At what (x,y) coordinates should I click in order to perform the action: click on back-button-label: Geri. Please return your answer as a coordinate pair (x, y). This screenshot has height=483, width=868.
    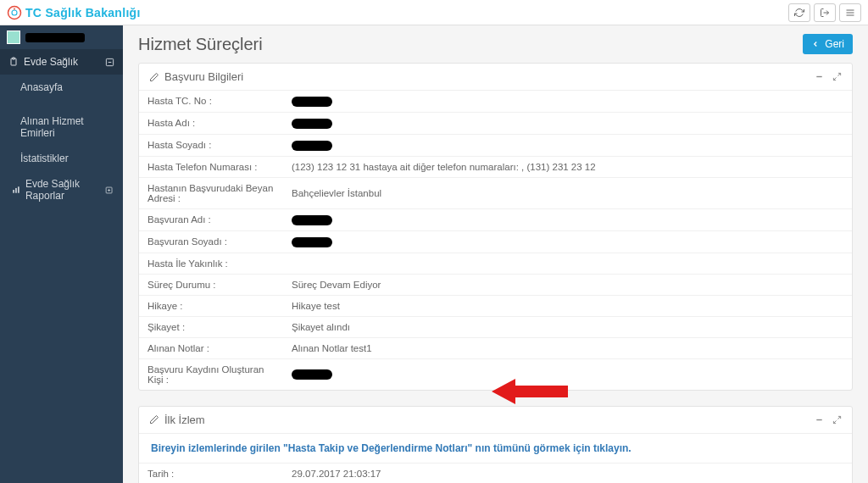
    Looking at the image, I should click on (834, 44).